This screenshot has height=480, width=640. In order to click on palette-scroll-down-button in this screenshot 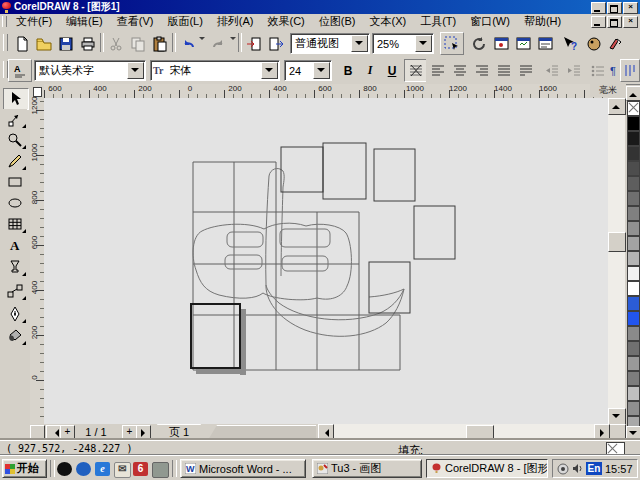, I will do `click(633, 434)`.